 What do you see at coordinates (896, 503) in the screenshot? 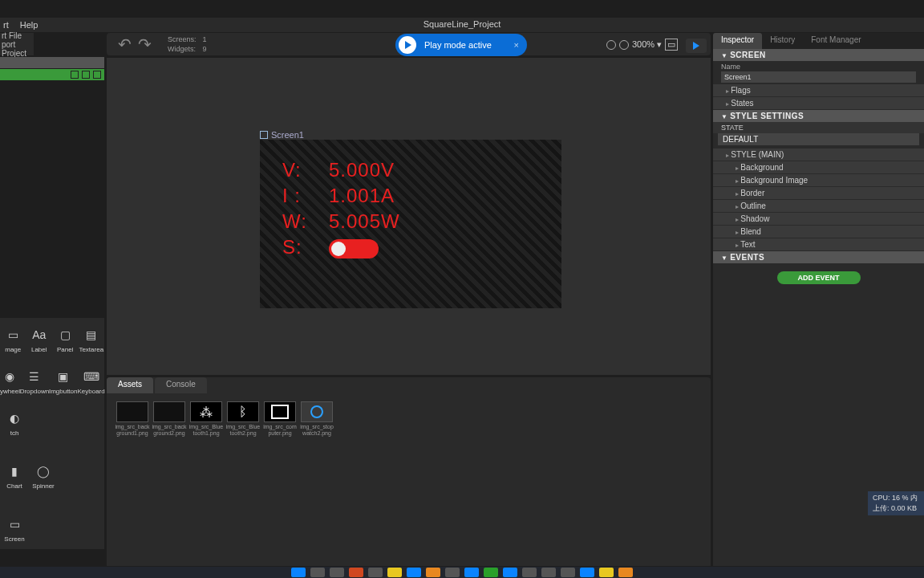
I see `cpu-badge: CPU: 16 % 内 上传: 0.00 KB` at bounding box center [896, 503].